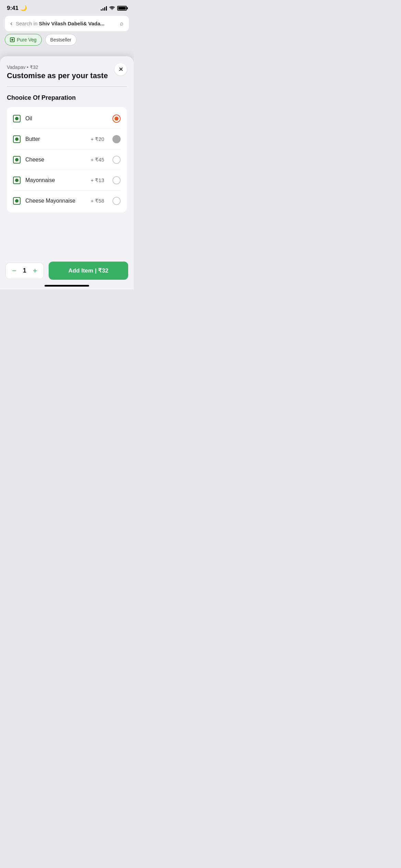  What do you see at coordinates (117, 160) in the screenshot?
I see `radio-cheese` at bounding box center [117, 160].